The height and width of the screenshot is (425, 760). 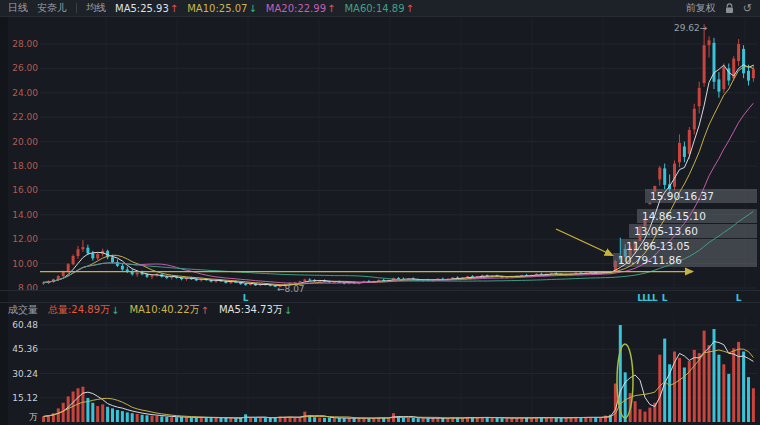 What do you see at coordinates (331, 8) in the screenshot?
I see `ma20-trend-arrow-icon: ↑` at bounding box center [331, 8].